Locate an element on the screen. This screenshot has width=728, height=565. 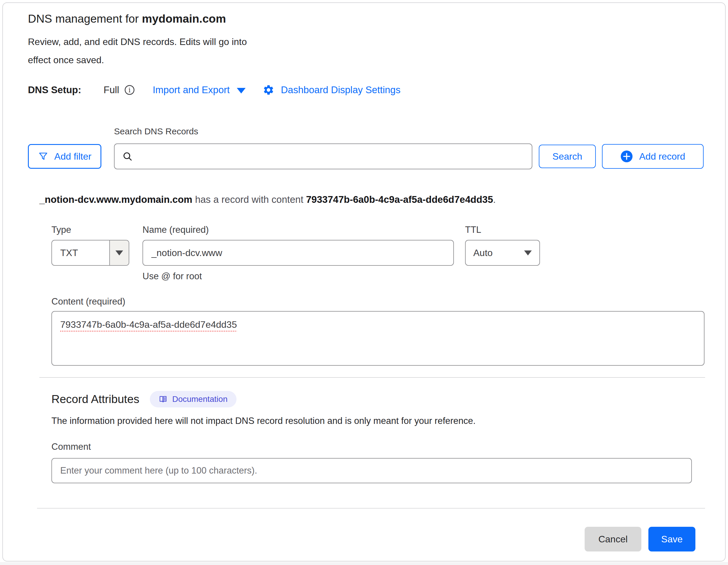
notice-record-name: _notion-dcv.www.mydomain.com is located at coordinates (116, 199).